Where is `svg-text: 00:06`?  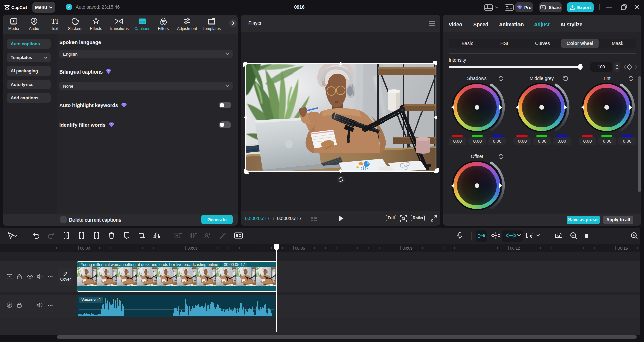
svg-text: 00:06 is located at coordinates (300, 248).